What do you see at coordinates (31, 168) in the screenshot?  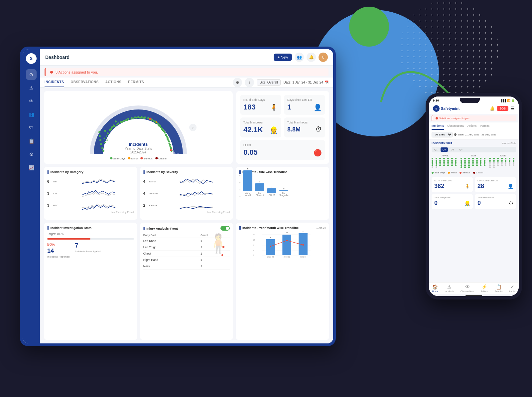 I see `sidebar-item-analytics: 📈` at bounding box center [31, 168].